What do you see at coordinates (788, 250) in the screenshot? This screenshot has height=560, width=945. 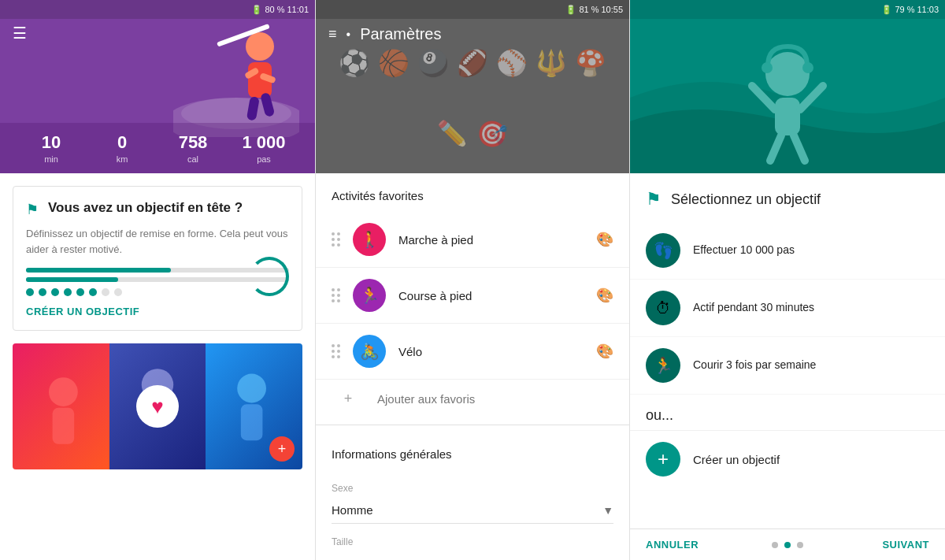 I see `objective-option-steps: 👣 Effectuer 10 000 pas` at bounding box center [788, 250].